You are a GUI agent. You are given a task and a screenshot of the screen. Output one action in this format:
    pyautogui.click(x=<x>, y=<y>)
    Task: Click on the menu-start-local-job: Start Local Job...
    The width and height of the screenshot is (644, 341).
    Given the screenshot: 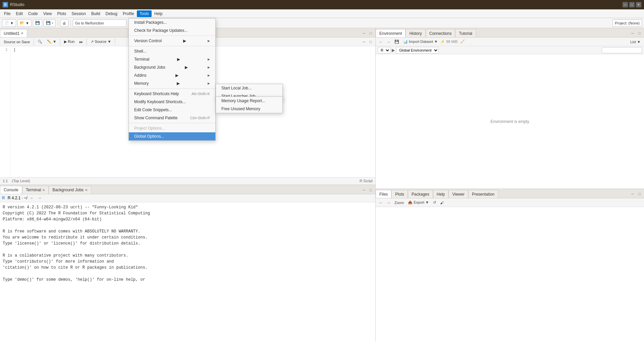 What is the action you would take?
    pyautogui.click(x=249, y=88)
    